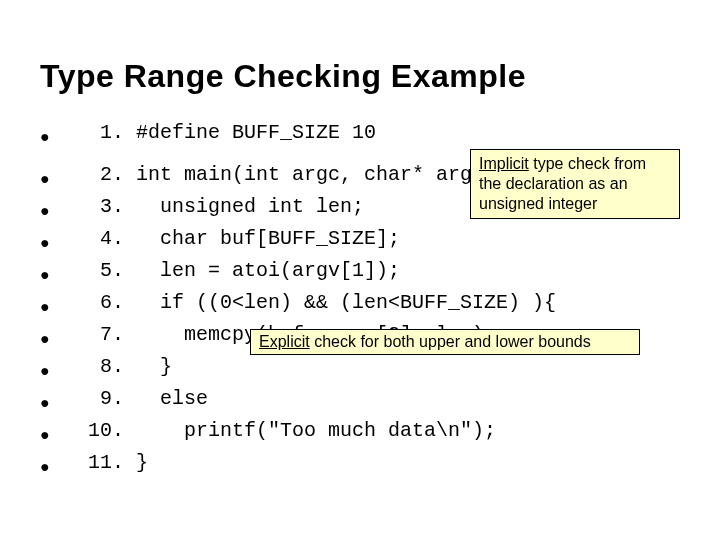 The image size is (720, 540). Describe the element at coordinates (360, 401) in the screenshot. I see `code-line: ● 9. else` at that location.